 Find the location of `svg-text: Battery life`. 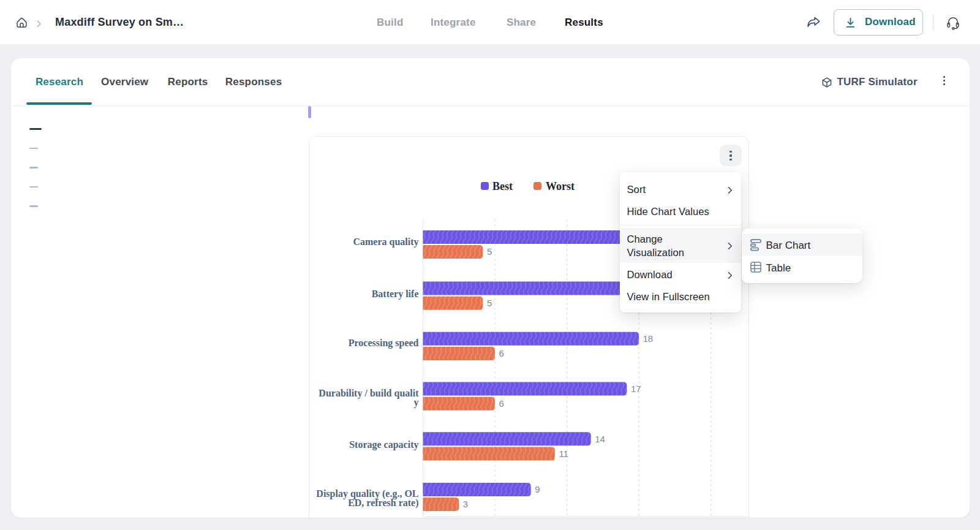

svg-text: Battery life is located at coordinates (394, 293).